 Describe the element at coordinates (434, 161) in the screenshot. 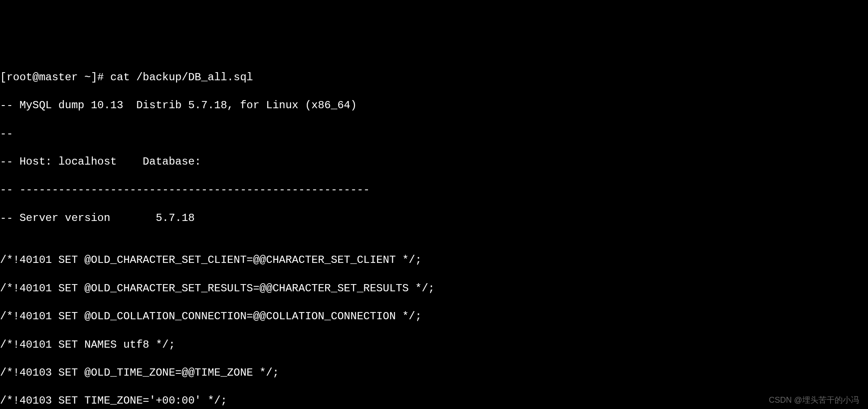

I see `terminal-line: -- Host: localhost Database:` at that location.